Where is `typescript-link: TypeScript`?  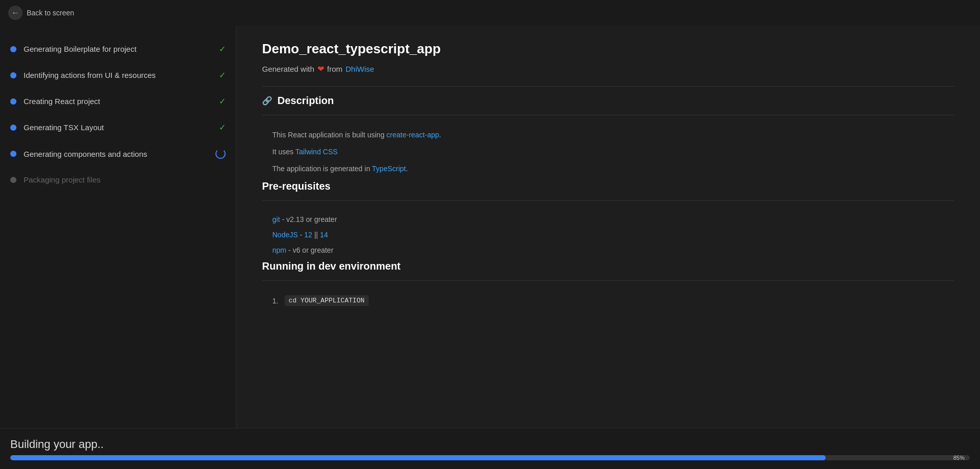
typescript-link: TypeScript is located at coordinates (389, 169).